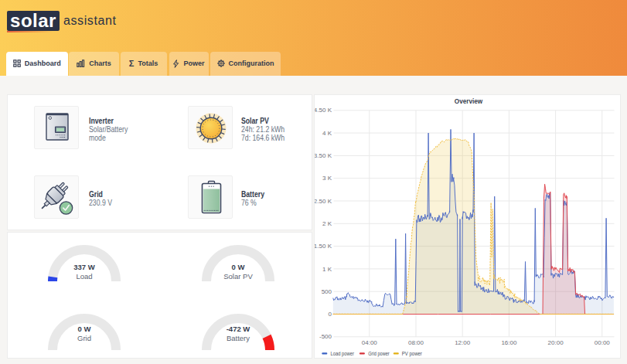  Describe the element at coordinates (601, 342) in the screenshot. I see `svg-text: 00:00` at that location.